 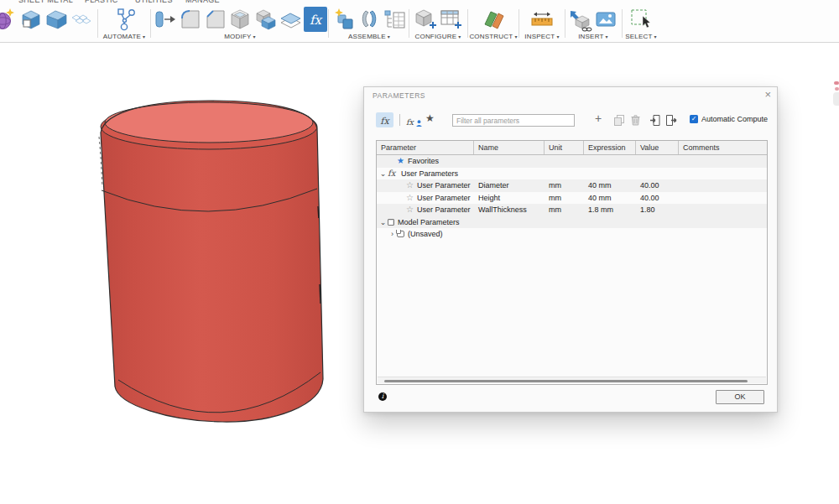 I want to click on configuration-table-button, so click(x=451, y=19).